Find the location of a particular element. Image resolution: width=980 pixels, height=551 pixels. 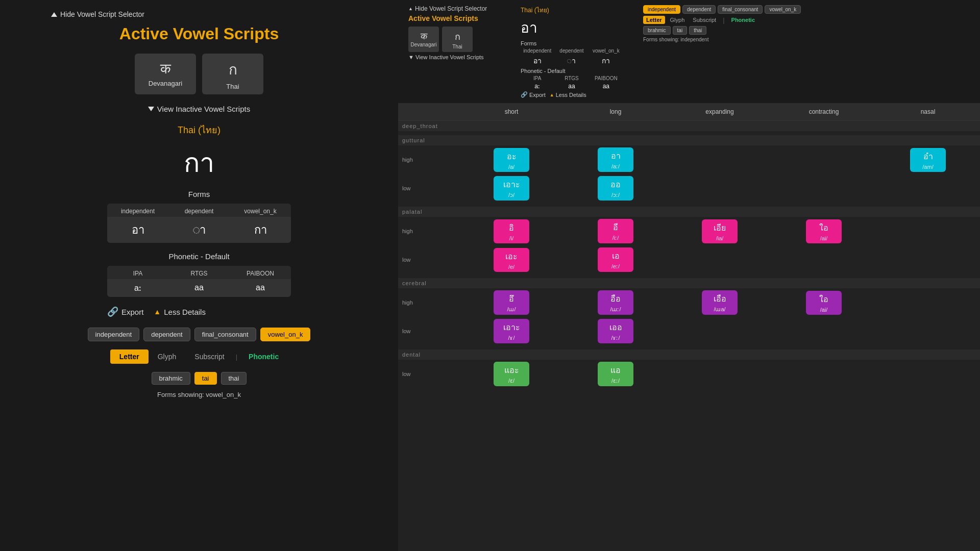

devanagari-card: क Devanagari is located at coordinates (165, 74).